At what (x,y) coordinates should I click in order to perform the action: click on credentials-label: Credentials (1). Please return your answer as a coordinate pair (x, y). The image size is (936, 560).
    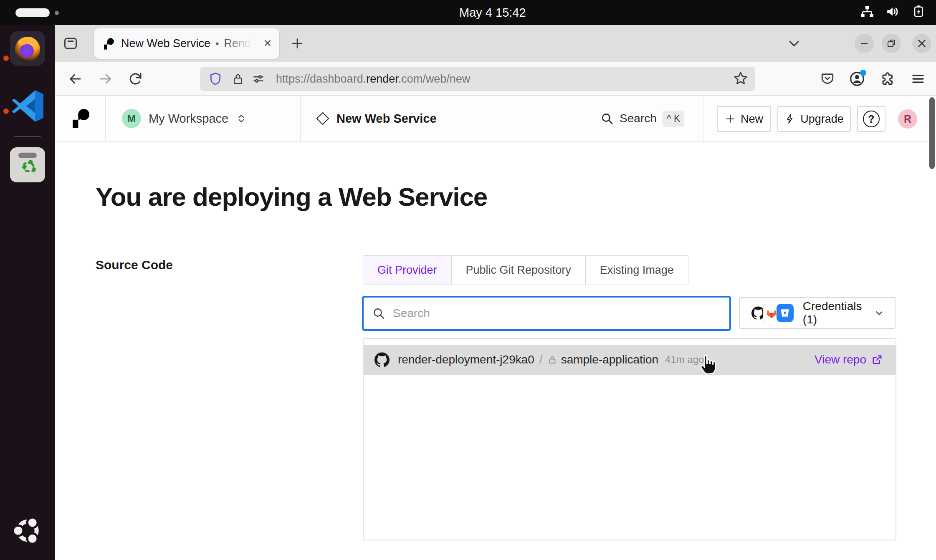
    Looking at the image, I should click on (838, 313).